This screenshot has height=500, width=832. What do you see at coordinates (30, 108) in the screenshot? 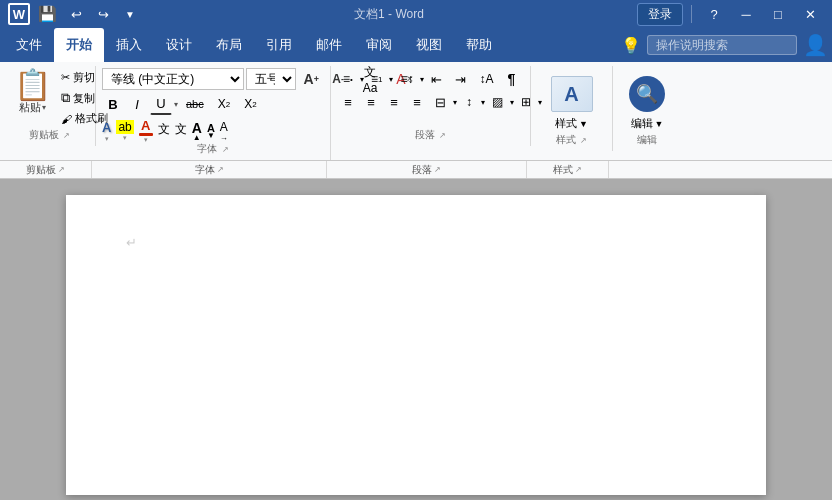
I see `paste-label: 粘贴` at bounding box center [30, 108].